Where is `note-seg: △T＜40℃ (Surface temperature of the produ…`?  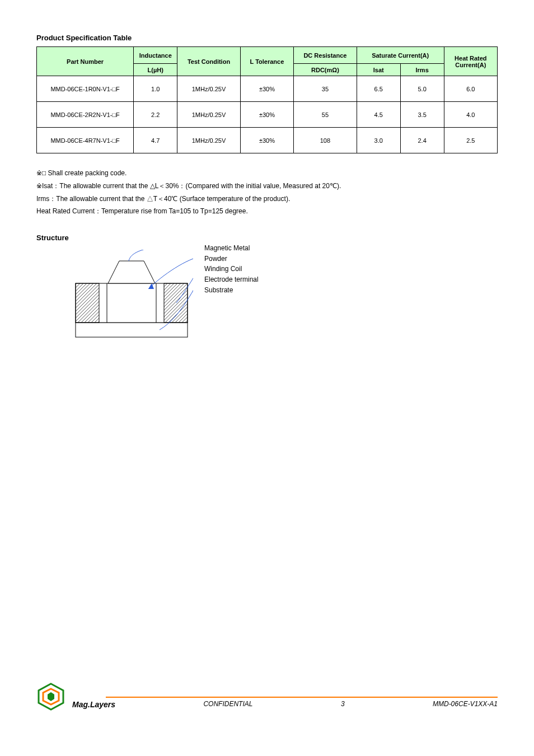
note-seg: △T＜40℃ (Surface temperature of the produ… is located at coordinates (218, 199).